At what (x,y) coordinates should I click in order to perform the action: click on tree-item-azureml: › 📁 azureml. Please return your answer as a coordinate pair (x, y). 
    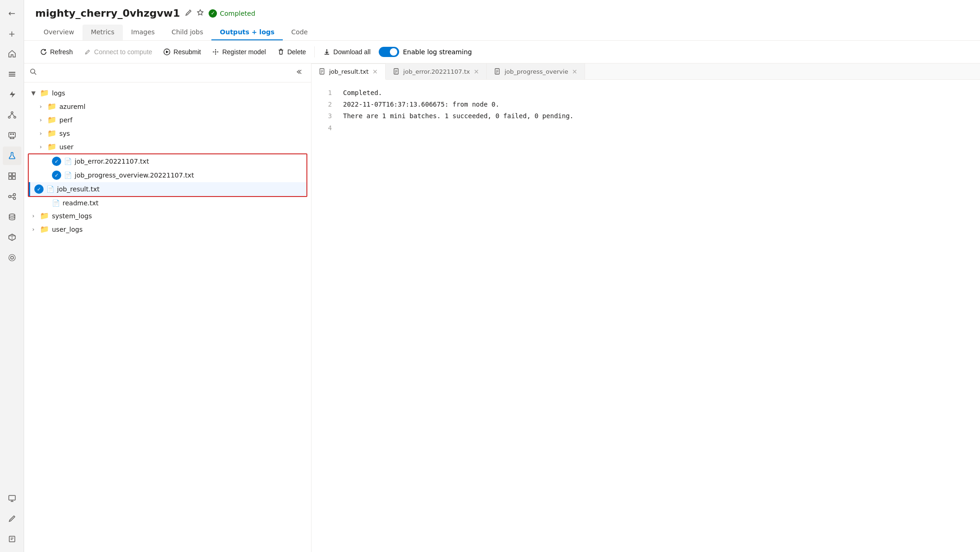
    Looking at the image, I should click on (168, 107).